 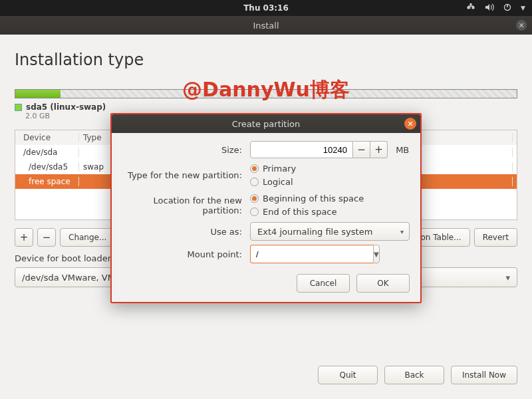 I want to click on radio-location-end: End of this space, so click(x=330, y=211).